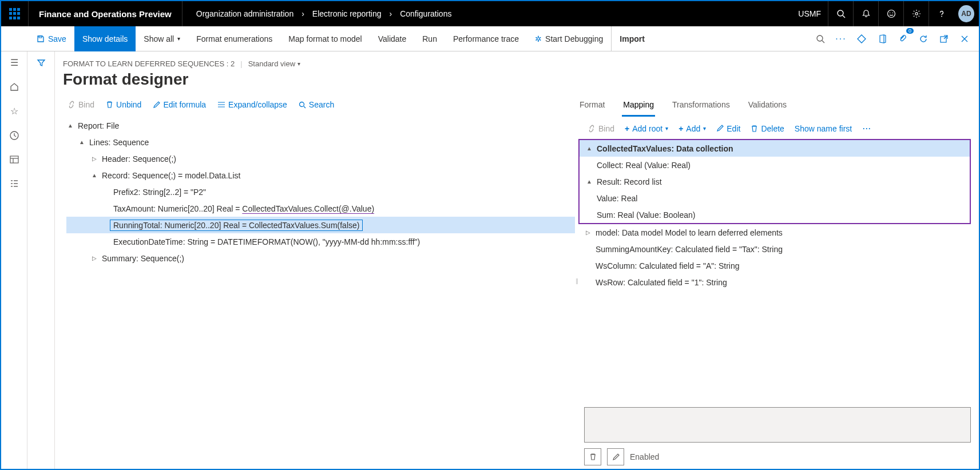  I want to click on details-box, so click(777, 425).